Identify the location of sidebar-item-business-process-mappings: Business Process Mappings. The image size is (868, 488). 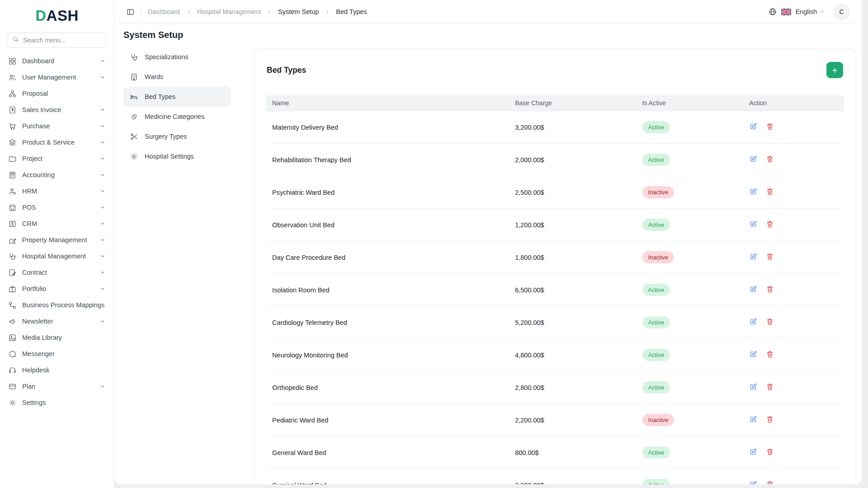
(57, 305).